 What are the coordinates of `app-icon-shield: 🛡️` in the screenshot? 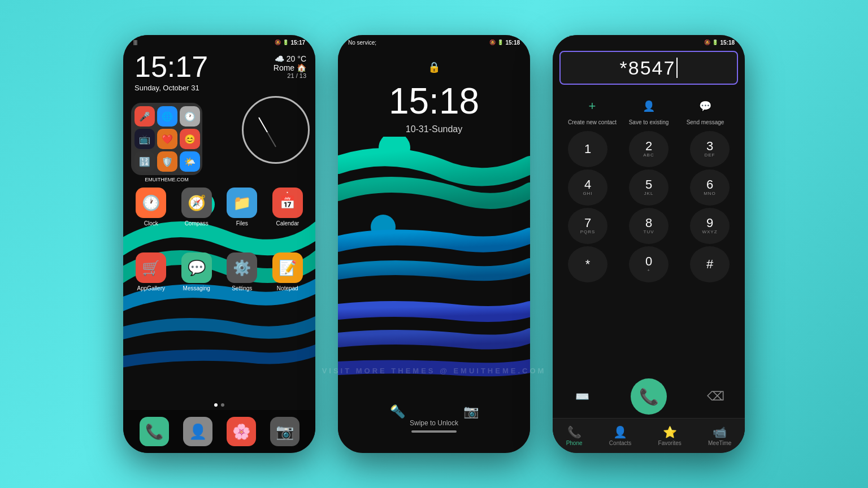 It's located at (167, 162).